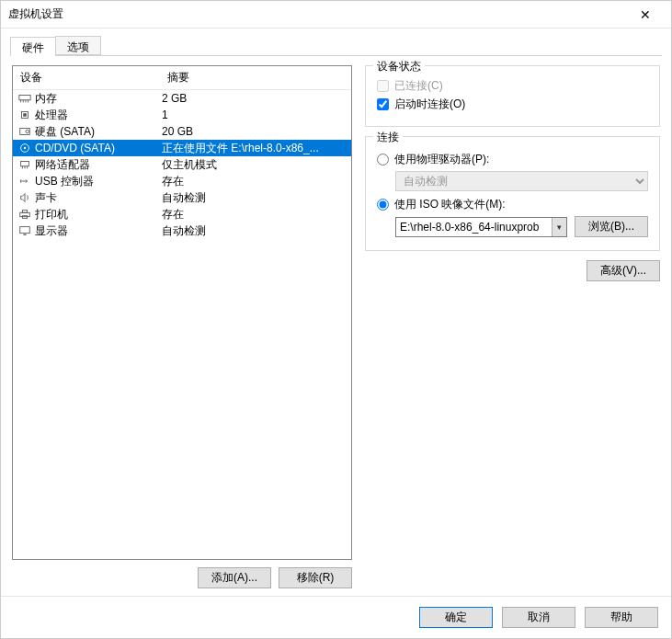  I want to click on iso-radio: 使用 ISO 映像文件(M):, so click(513, 204).